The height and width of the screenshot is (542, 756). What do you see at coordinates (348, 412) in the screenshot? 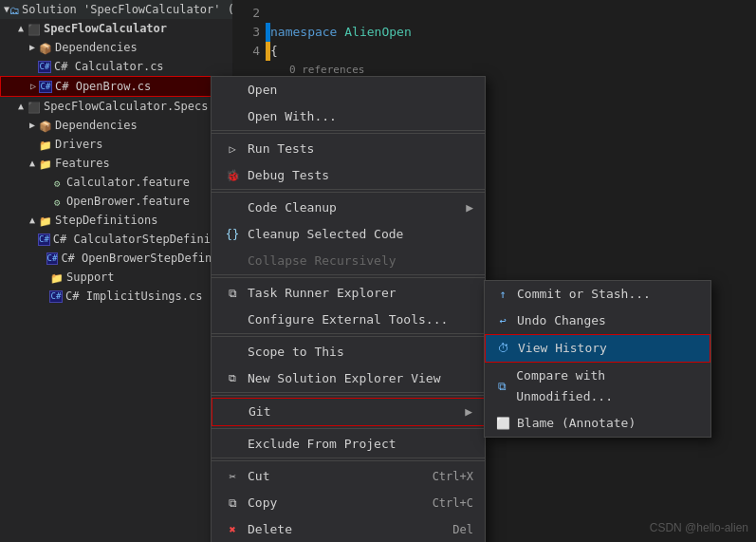
I see `menu-item-git: Git ▶` at bounding box center [348, 412].